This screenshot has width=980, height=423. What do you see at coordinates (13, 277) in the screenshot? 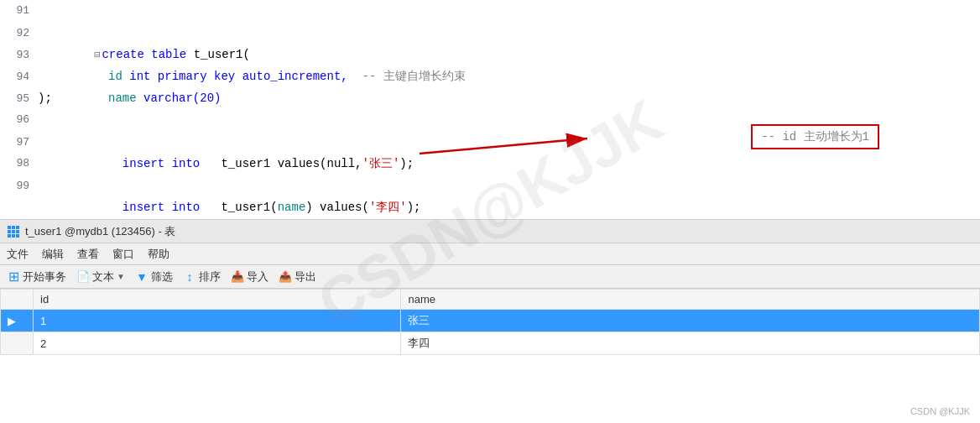
I see `begin-transaction-icon: ⊞` at bounding box center [13, 277].